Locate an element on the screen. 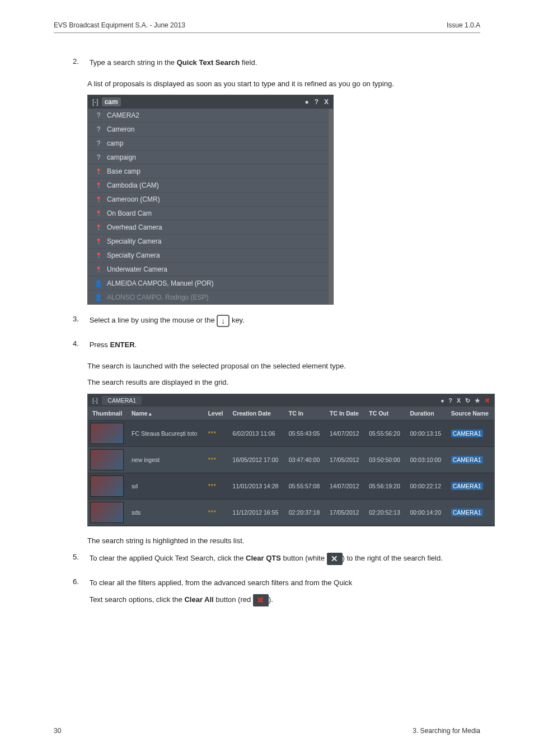  cell-creation-date: 16/05/2012 17:00 is located at coordinates (256, 459).